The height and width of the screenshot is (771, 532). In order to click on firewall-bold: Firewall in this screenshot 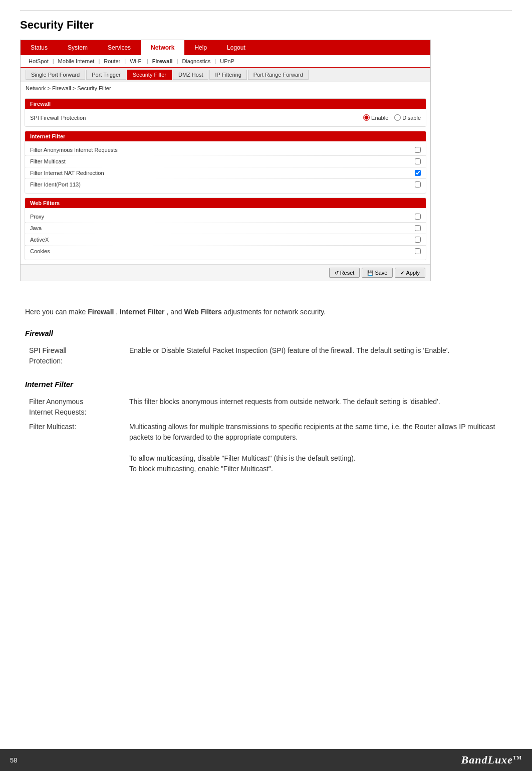, I will do `click(101, 312)`.